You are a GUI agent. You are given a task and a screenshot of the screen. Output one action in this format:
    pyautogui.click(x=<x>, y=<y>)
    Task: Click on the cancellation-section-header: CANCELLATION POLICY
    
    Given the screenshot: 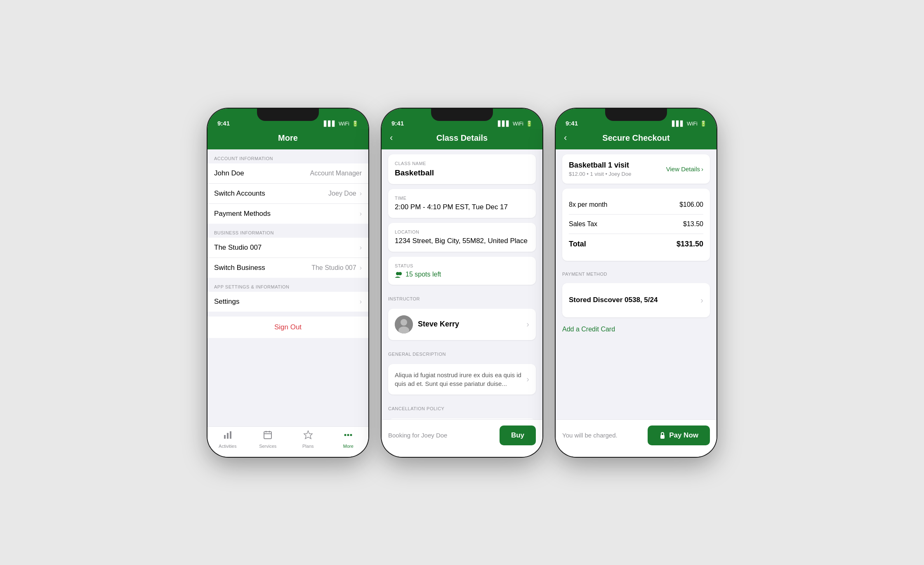 What is the action you would take?
    pyautogui.click(x=462, y=407)
    